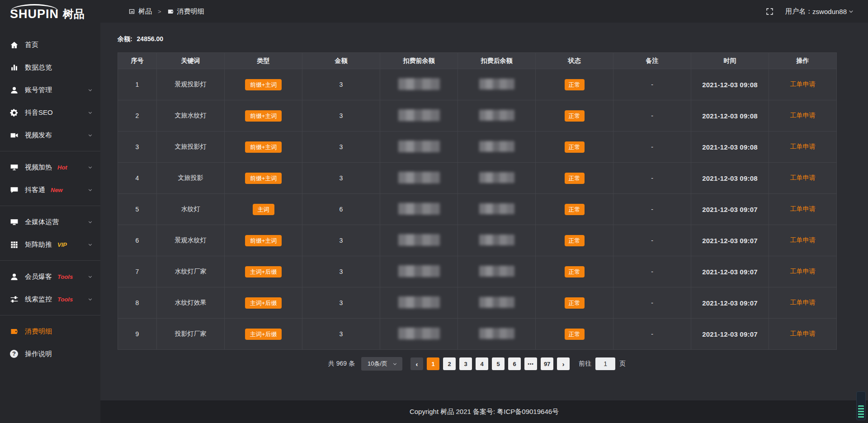  I want to click on logo-text-en: SHUPIN, so click(34, 14).